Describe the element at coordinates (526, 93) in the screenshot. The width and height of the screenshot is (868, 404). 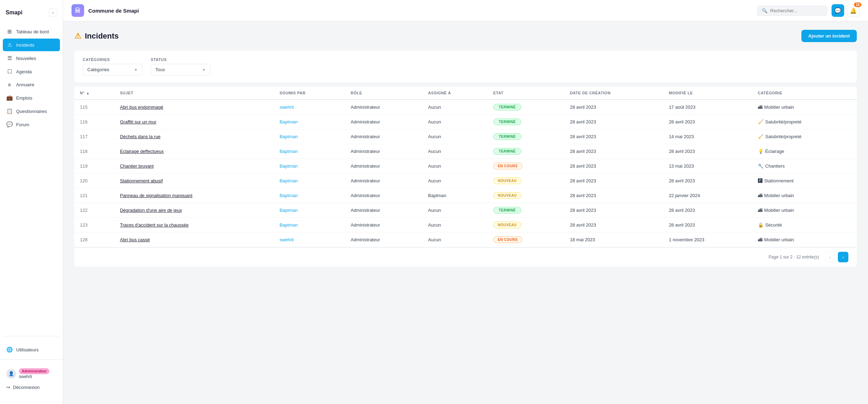
I see `col-etat: ETAT` at that location.